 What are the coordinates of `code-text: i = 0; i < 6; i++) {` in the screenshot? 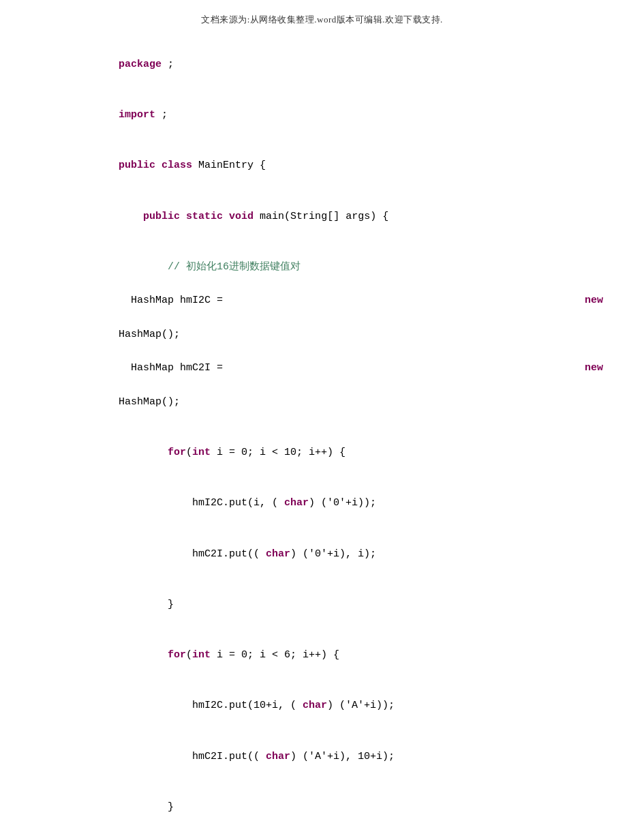 It's located at (275, 655).